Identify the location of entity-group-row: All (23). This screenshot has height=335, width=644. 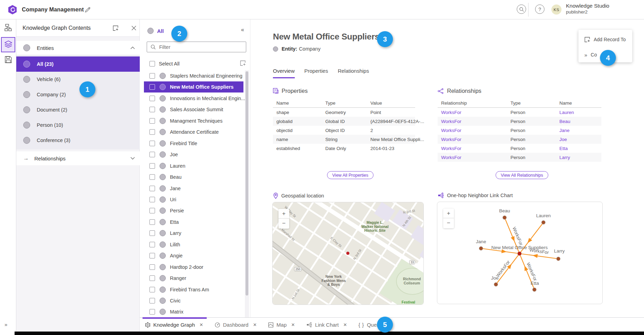
(78, 64).